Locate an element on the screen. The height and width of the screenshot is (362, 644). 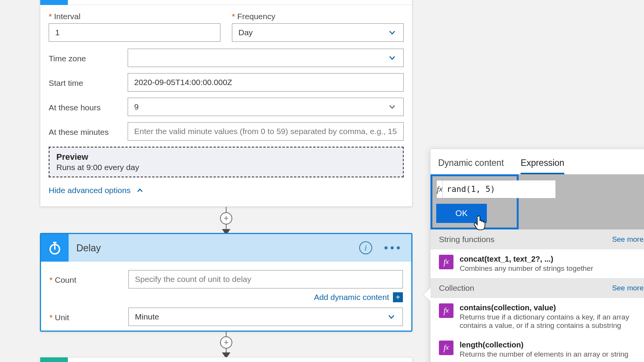
count-input is located at coordinates (266, 279).